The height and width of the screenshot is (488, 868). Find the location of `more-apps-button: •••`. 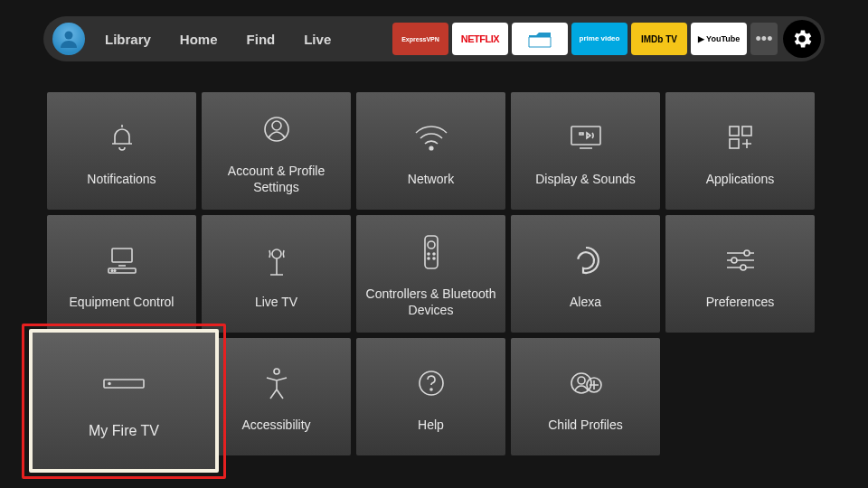

more-apps-button: ••• is located at coordinates (764, 39).